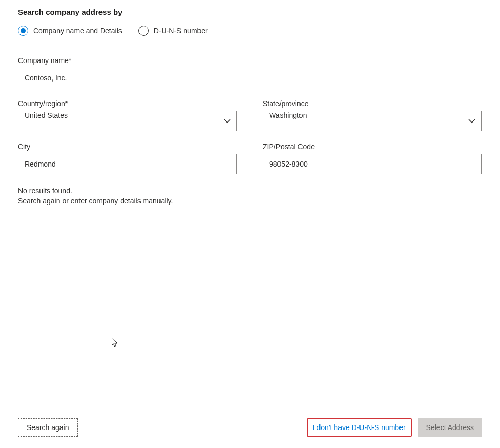  I want to click on cursor-icon, so click(116, 343).